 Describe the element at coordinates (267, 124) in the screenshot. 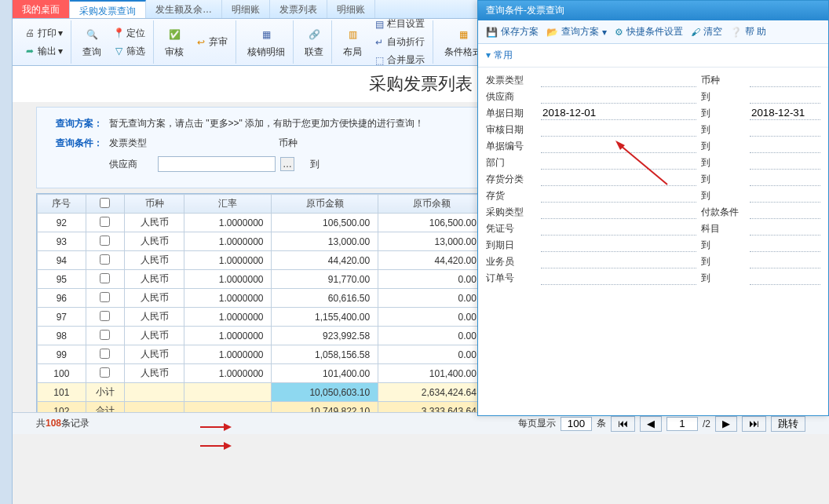

I see `query-plan-text: 暂无查询方案，请点击 "更多>>" 添加，有助于您更加方便快捷的进行查询！` at that location.